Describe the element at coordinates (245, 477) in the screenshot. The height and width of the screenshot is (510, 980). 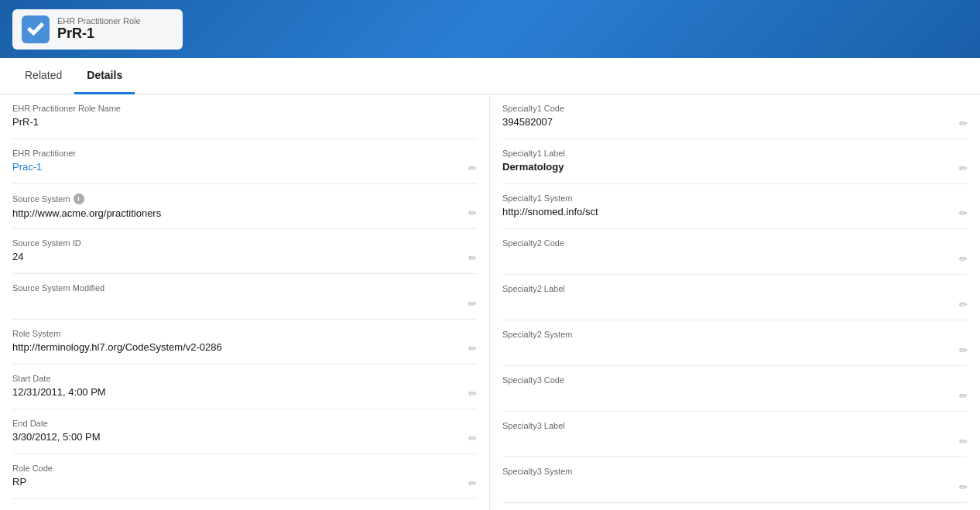
I see `field-group-role-code: Role CodeRP✏` at that location.